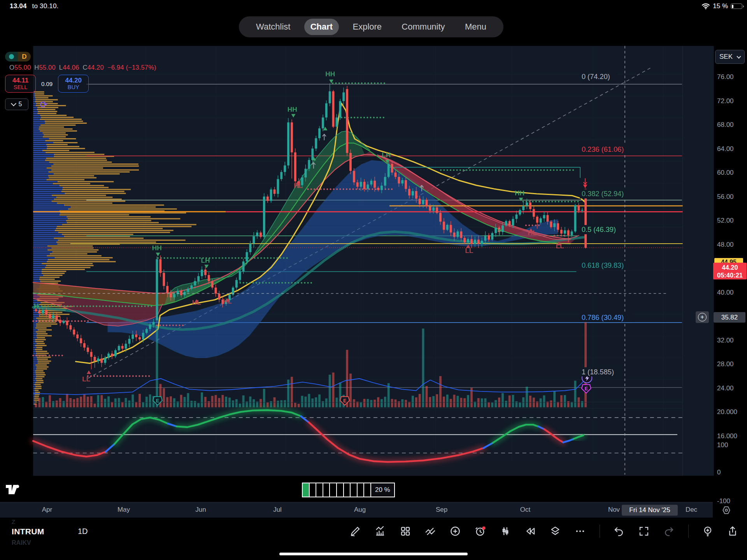 The image size is (747, 560). What do you see at coordinates (725, 341) in the screenshot?
I see `price-tick: 32.00` at bounding box center [725, 341].